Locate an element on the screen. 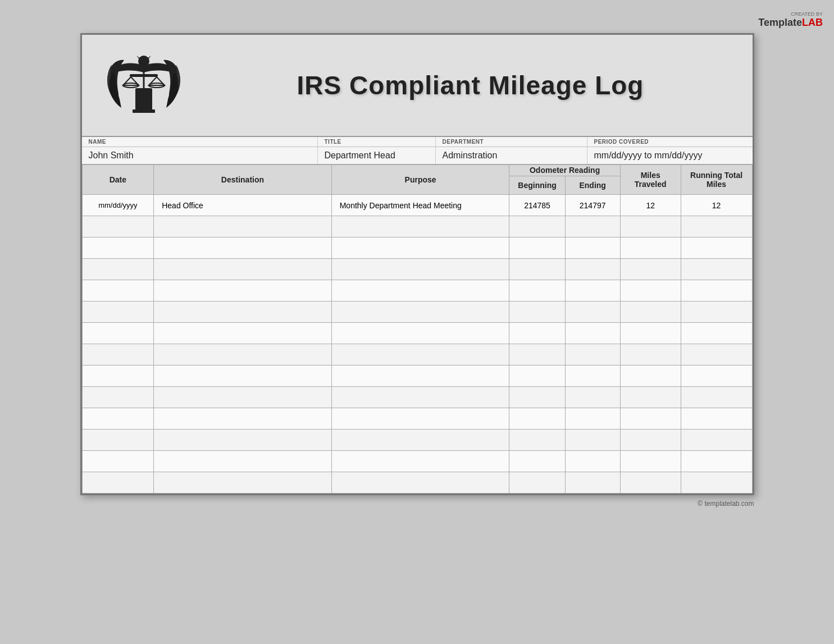 The image size is (834, 644). col-header-destination: Destination is located at coordinates (243, 180).